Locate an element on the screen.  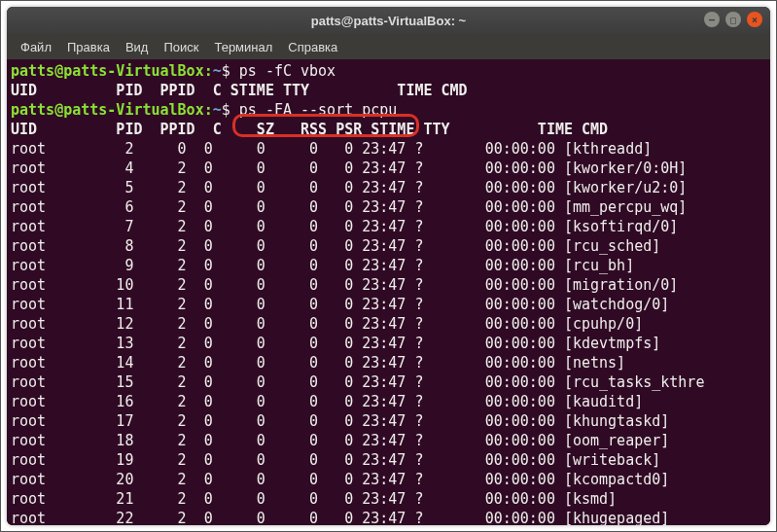
menubar: Файл Правка Вид Поиск Терминал Справка is located at coordinates (389, 47).